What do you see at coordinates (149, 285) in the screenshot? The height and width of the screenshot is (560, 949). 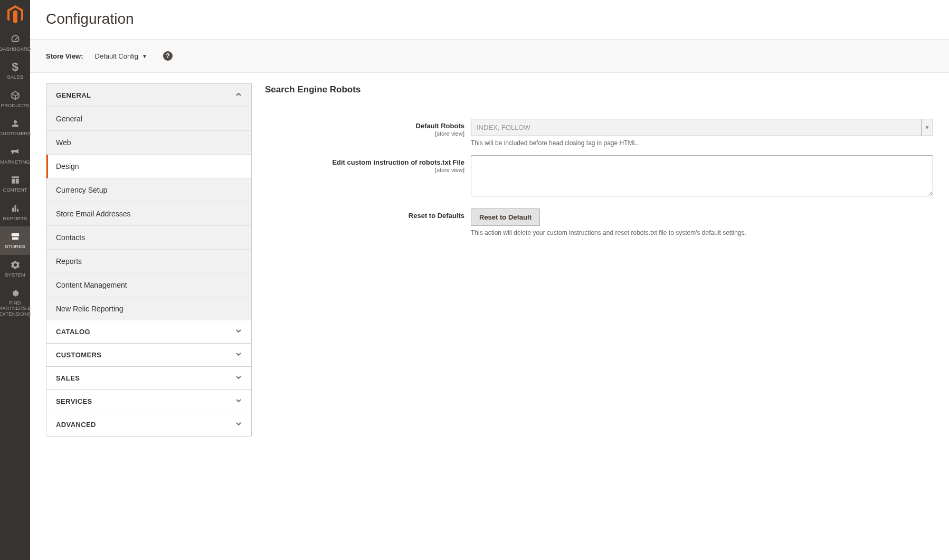 I see `tab-item-content-management: Content Management` at bounding box center [149, 285].